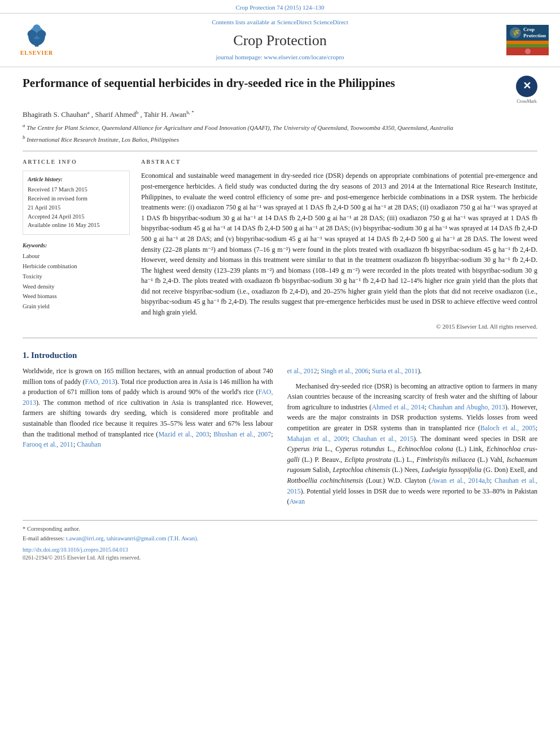 Image resolution: width=560 pixels, height=747 pixels. Describe the element at coordinates (339, 162) in the screenshot. I see `abstract-heading: ABSTRACT` at that location.